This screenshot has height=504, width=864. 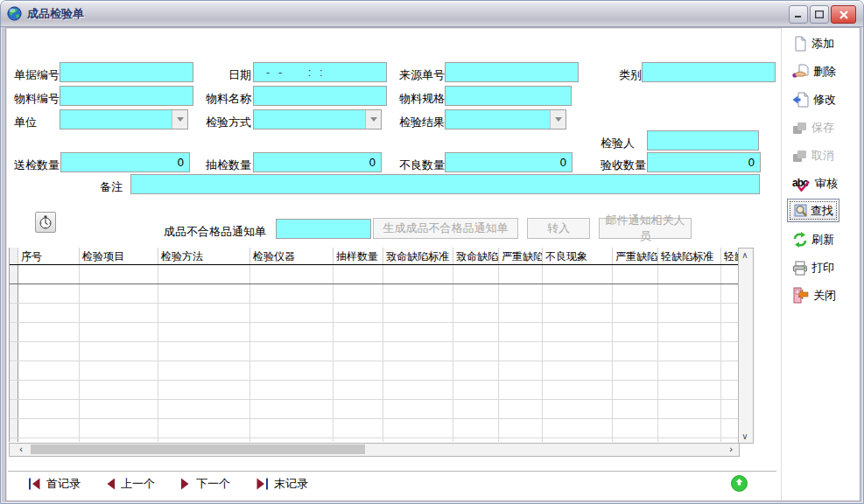 What do you see at coordinates (739, 483) in the screenshot?
I see `green-refresh-icon` at bounding box center [739, 483].